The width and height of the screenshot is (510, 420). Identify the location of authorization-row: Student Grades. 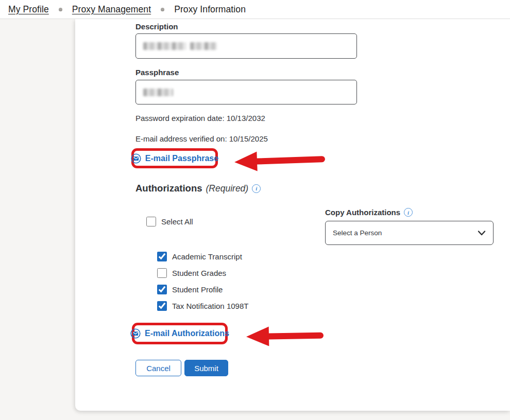
(192, 273).